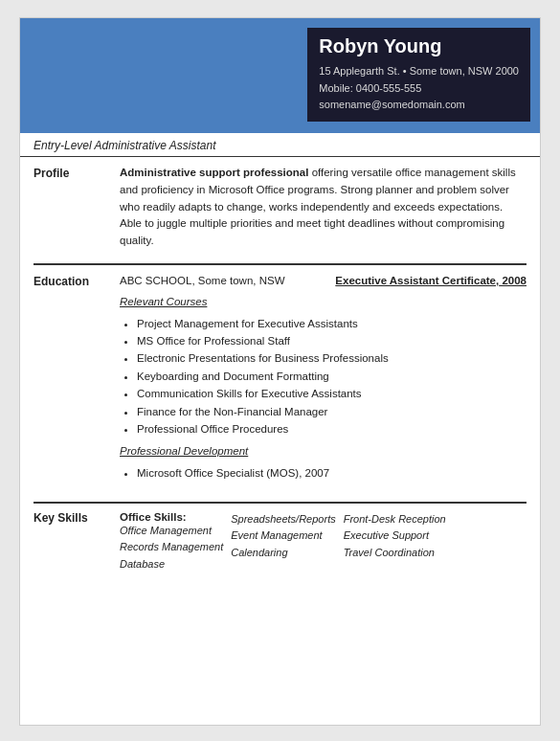 This screenshot has height=741, width=560. What do you see at coordinates (171, 517) in the screenshot?
I see `skills-col-1-title: Office Skills:` at bounding box center [171, 517].